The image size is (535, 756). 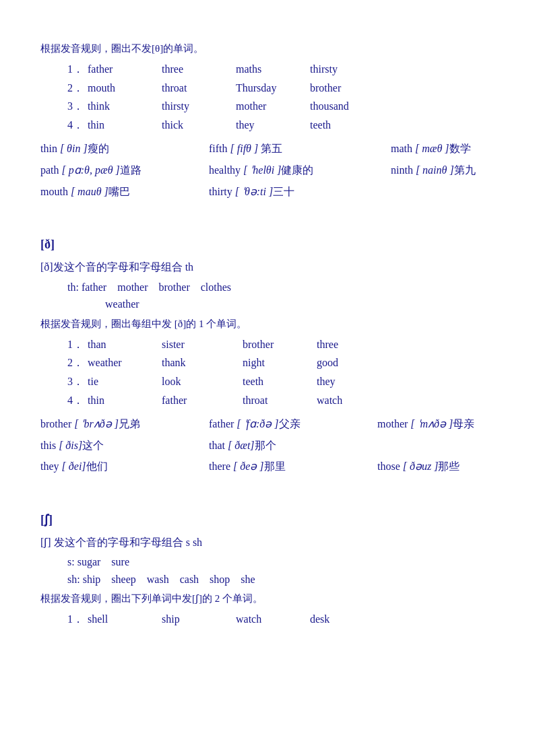 What do you see at coordinates (281, 363) in the screenshot?
I see `eth-row-2: 2． weather thank night good` at bounding box center [281, 363].